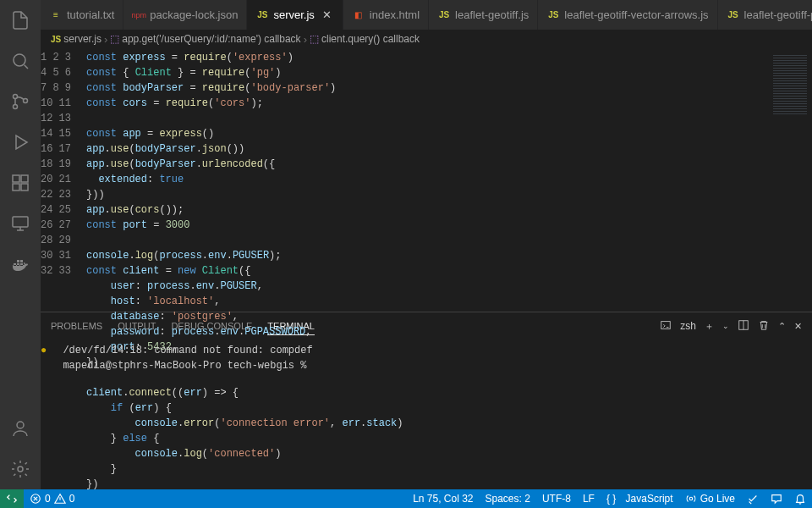  What do you see at coordinates (20, 245) in the screenshot?
I see `activity-bar` at bounding box center [20, 245].